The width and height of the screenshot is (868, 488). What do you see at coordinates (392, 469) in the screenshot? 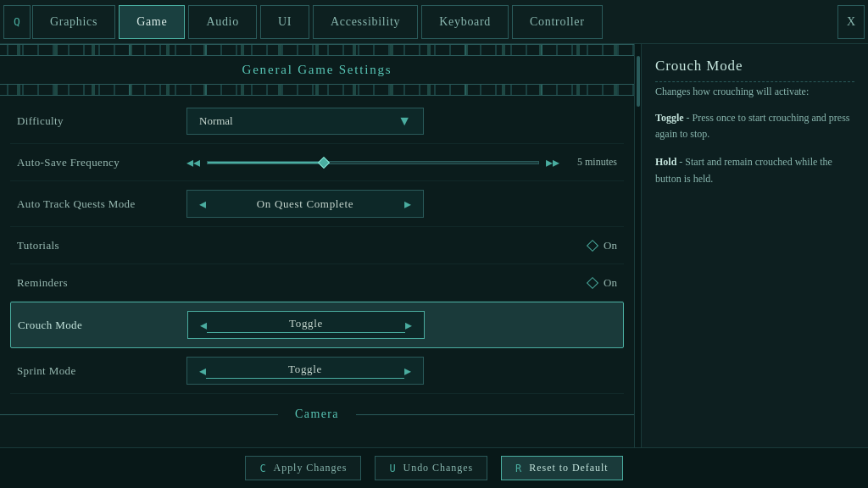
I see `undo-key: U` at bounding box center [392, 469].